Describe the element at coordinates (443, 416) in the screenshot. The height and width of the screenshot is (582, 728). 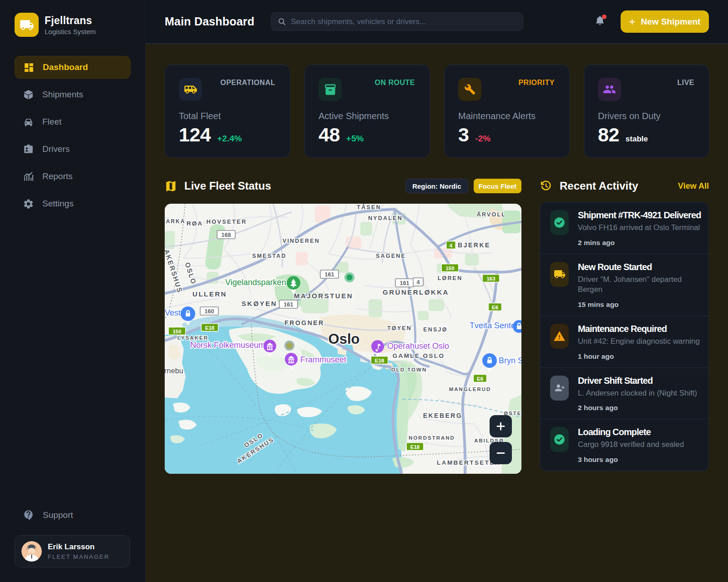
I see `svg-text: EKEBERG` at that location.